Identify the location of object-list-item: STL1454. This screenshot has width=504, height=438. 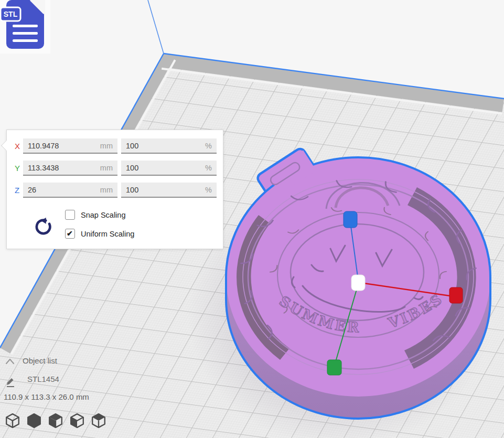
(43, 379).